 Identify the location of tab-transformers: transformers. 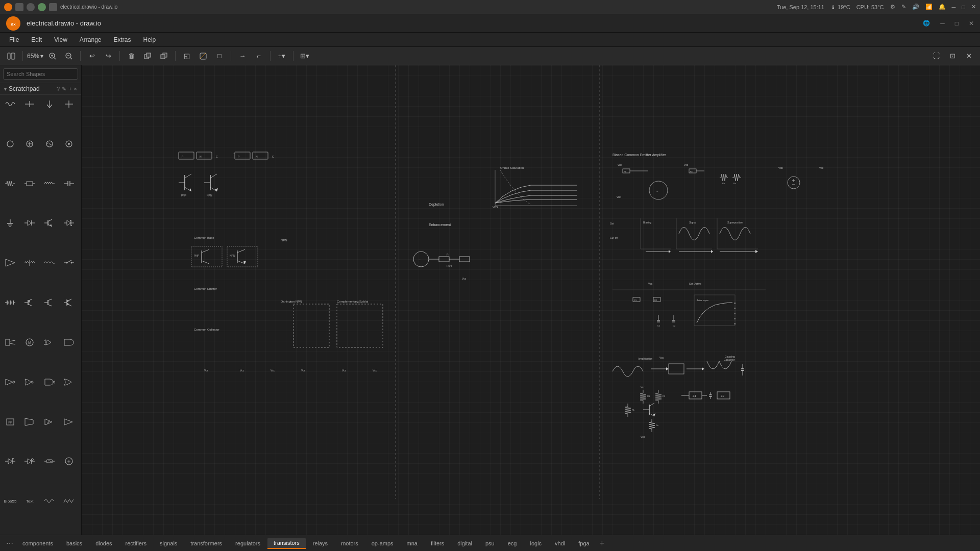
(206, 543).